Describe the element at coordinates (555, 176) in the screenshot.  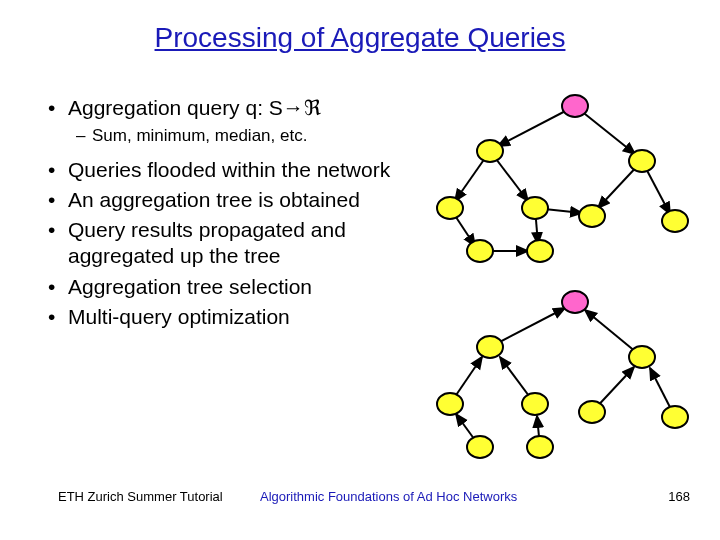
I see `graph-flood` at that location.